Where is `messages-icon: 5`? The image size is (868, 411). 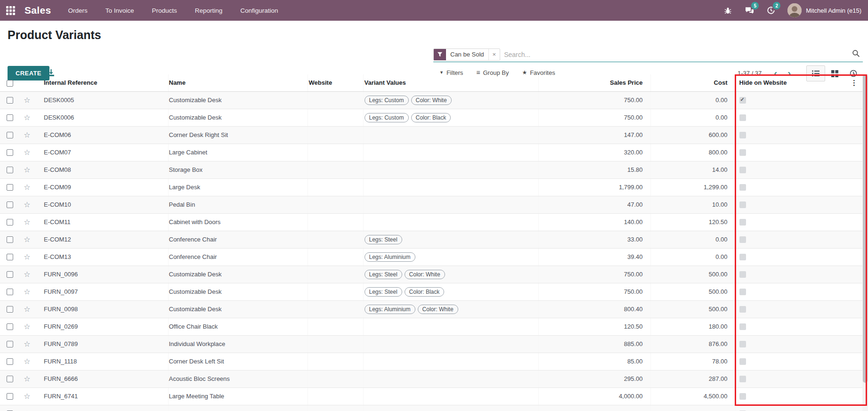 messages-icon: 5 is located at coordinates (749, 10).